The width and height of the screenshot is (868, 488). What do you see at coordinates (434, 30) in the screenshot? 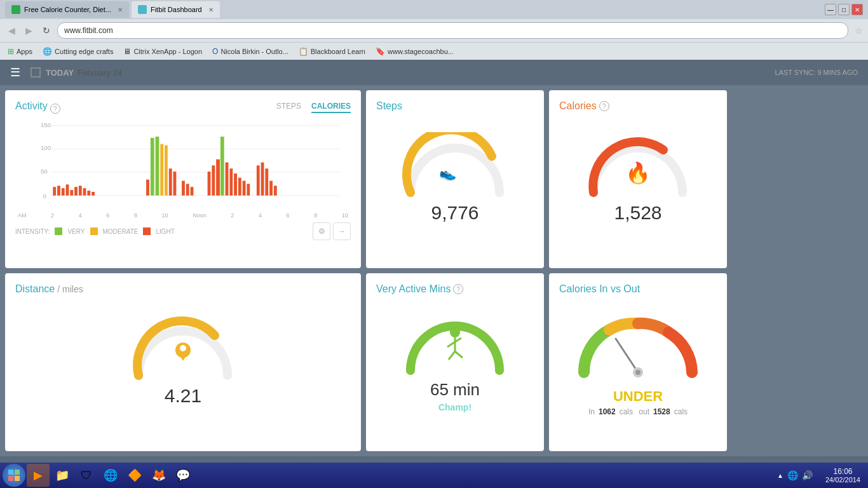
I see `nav-bar: ◀ ▶ ↻ www.fitbit.com ☆` at bounding box center [434, 30].